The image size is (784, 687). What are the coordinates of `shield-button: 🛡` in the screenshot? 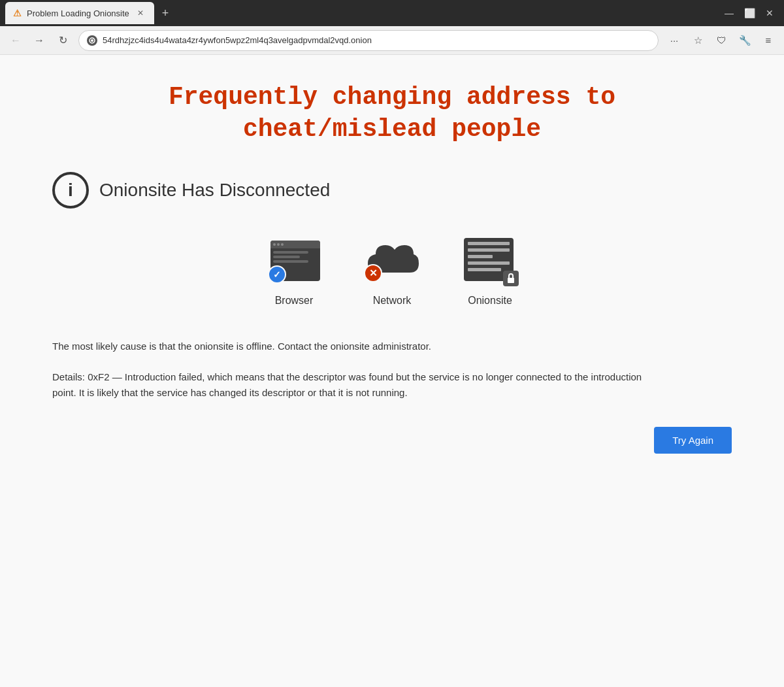 It's located at (721, 41).